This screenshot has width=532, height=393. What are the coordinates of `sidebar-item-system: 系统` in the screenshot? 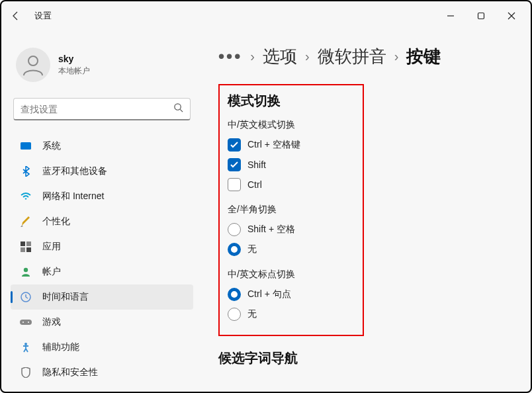 It's located at (102, 146).